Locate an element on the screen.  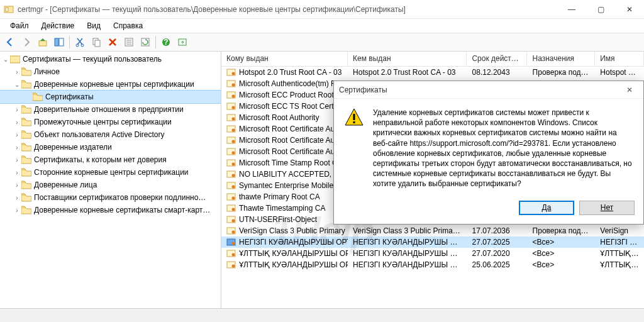
col-issued-to: Кому выдан is located at coordinates (284, 59).